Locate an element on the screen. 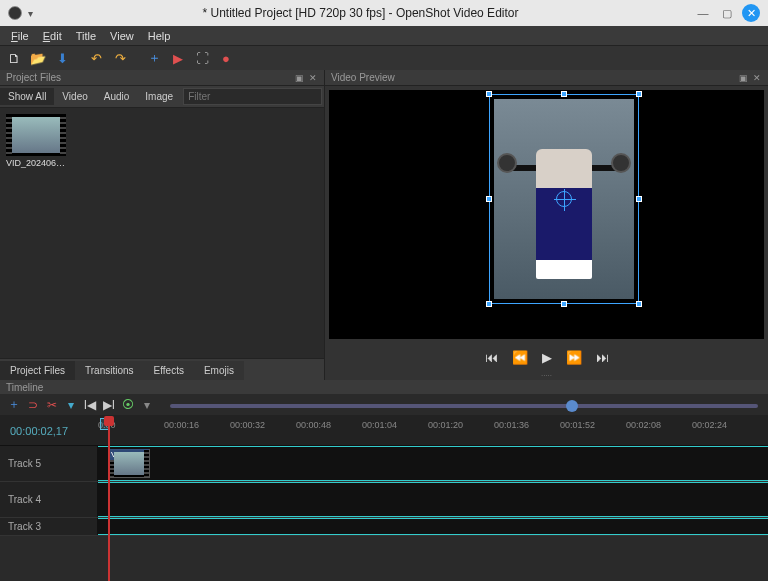  tab-emojis: Emojis is located at coordinates (219, 370).